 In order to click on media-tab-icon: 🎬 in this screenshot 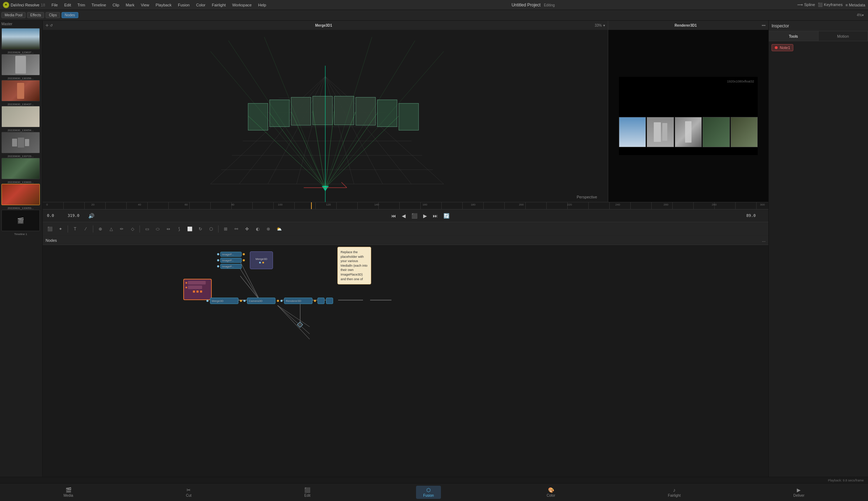, I will do `click(68, 490)`.